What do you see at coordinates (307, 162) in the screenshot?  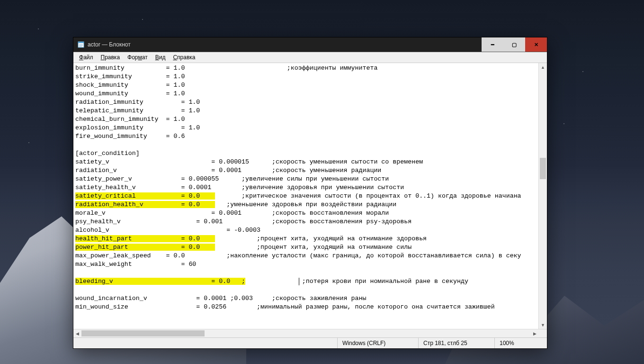 I see `text-line: satiety_v = 0.000015 ;скорость уменьшени…` at bounding box center [307, 162].